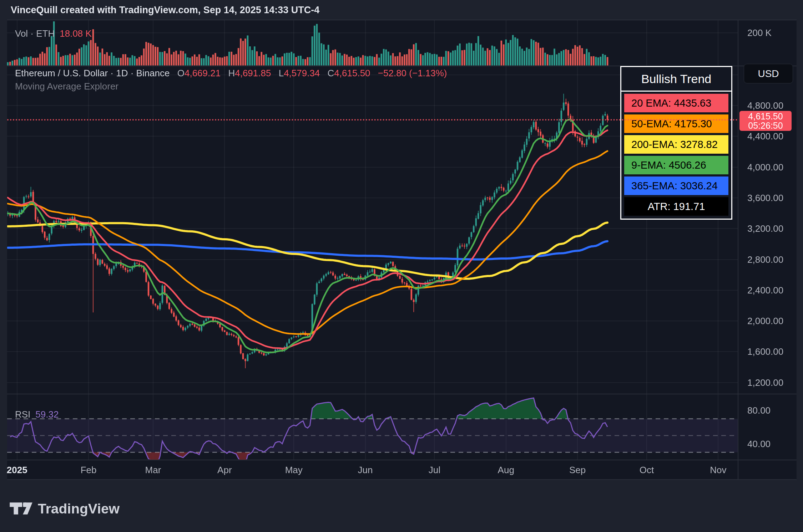 The width and height of the screenshot is (803, 532). What do you see at coordinates (294, 470) in the screenshot?
I see `time-axis-month-label: May` at bounding box center [294, 470].